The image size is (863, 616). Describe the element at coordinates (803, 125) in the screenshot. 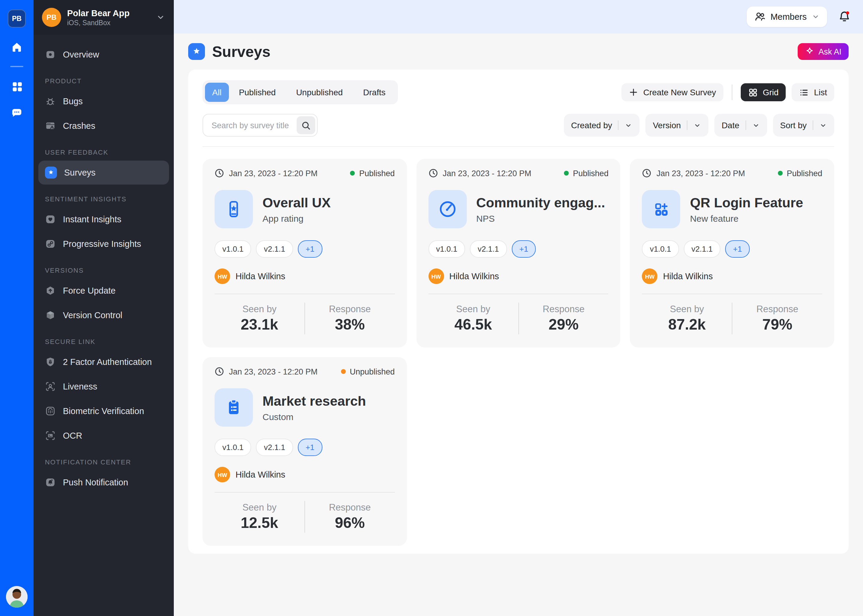

I see `filter-sort-by: Sort by` at that location.